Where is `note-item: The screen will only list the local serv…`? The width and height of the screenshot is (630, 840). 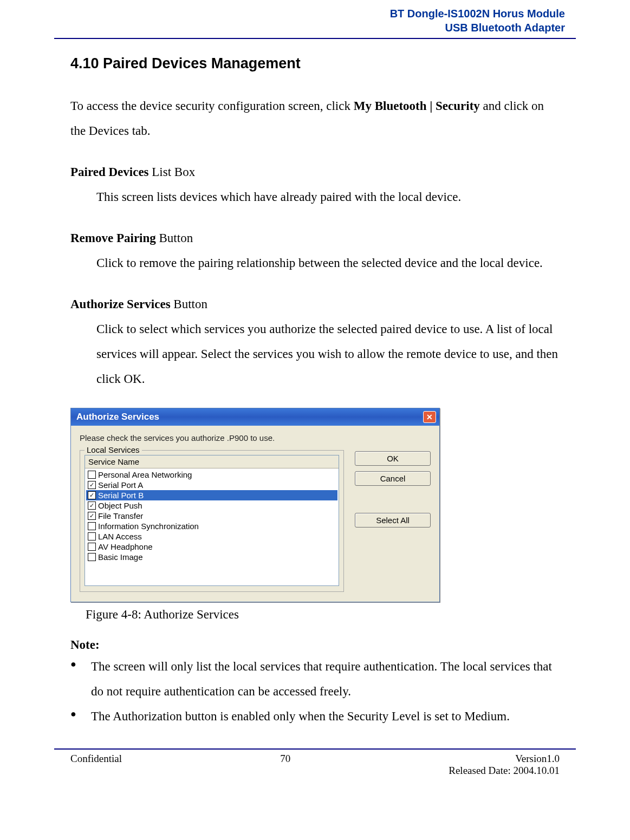
note-item: The screen will only list the local serv… is located at coordinates (315, 679).